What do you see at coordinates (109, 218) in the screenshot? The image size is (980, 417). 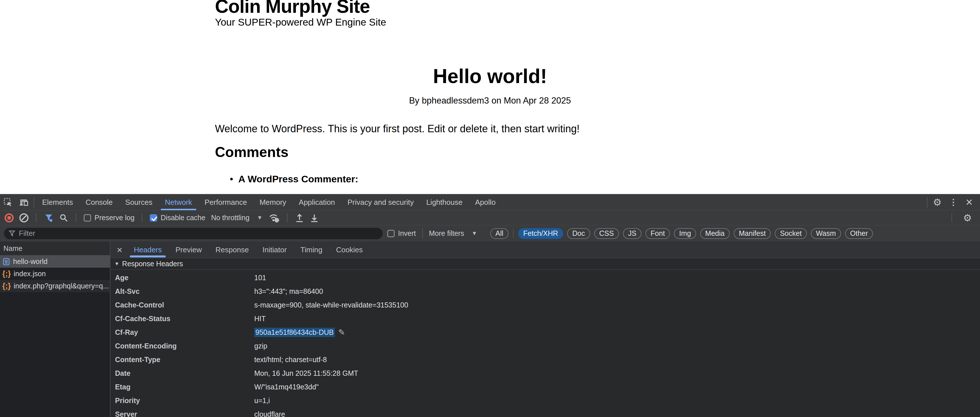 I see `preserve-log-control: Preserve log` at bounding box center [109, 218].